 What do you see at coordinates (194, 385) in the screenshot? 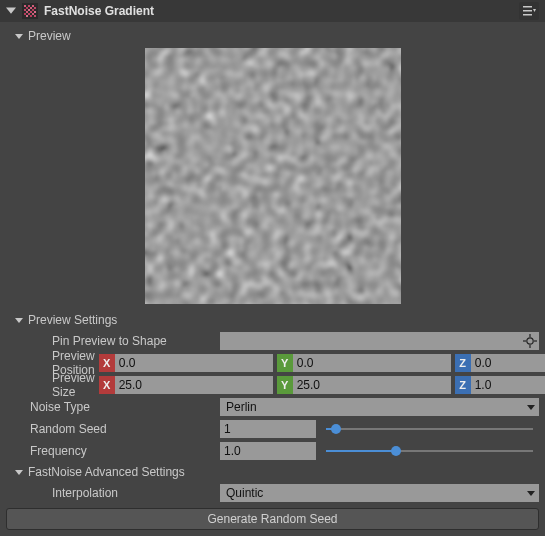
I see `preview-size-x-input` at bounding box center [194, 385].